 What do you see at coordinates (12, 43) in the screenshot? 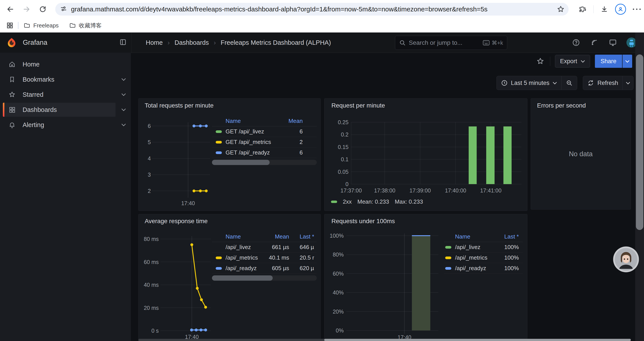
I see `grafana-logo` at bounding box center [12, 43].